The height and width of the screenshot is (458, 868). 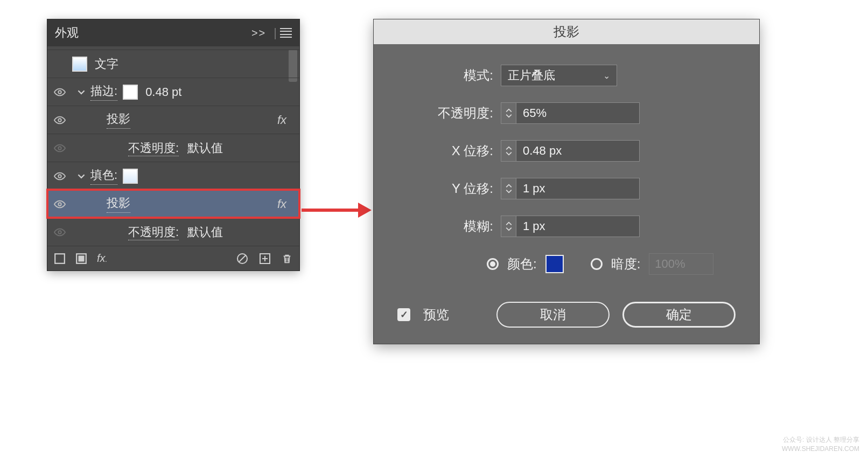 I want to click on blur-stepper, so click(x=508, y=226).